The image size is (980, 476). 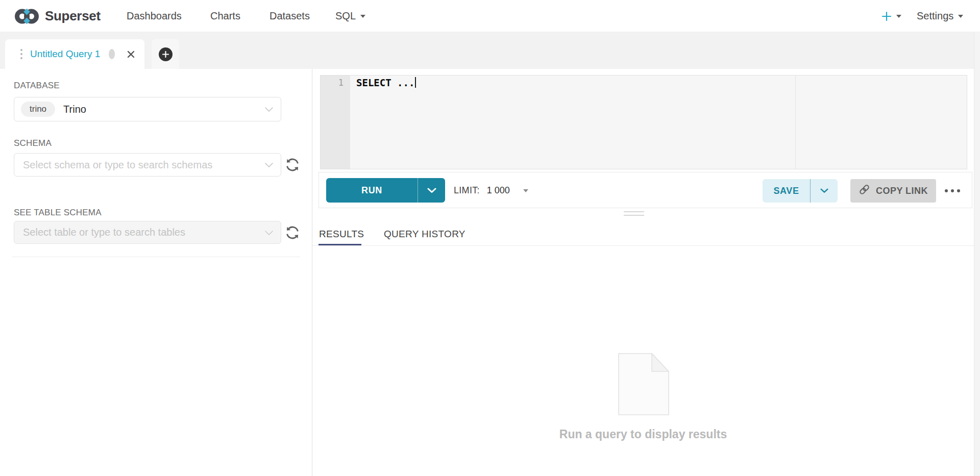 I want to click on plus-circle-icon, so click(x=165, y=54).